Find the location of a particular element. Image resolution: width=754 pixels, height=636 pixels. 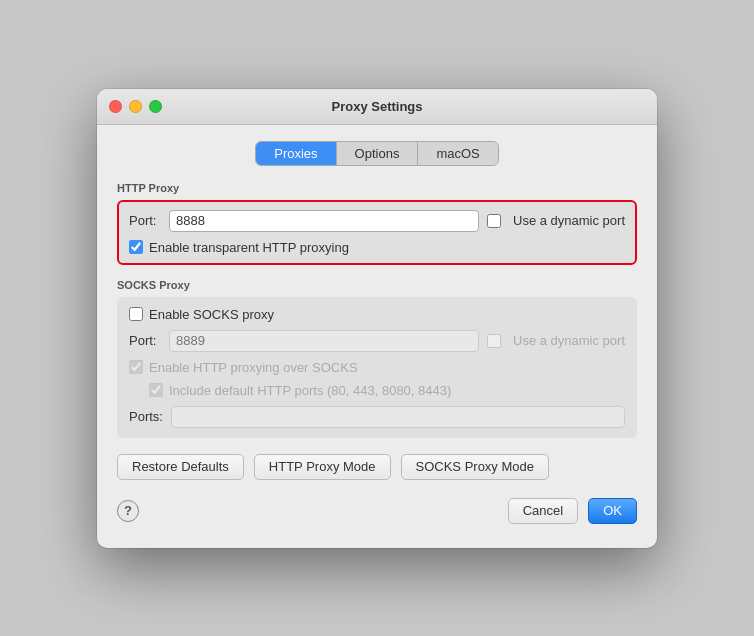

socks-ports-input is located at coordinates (398, 417).